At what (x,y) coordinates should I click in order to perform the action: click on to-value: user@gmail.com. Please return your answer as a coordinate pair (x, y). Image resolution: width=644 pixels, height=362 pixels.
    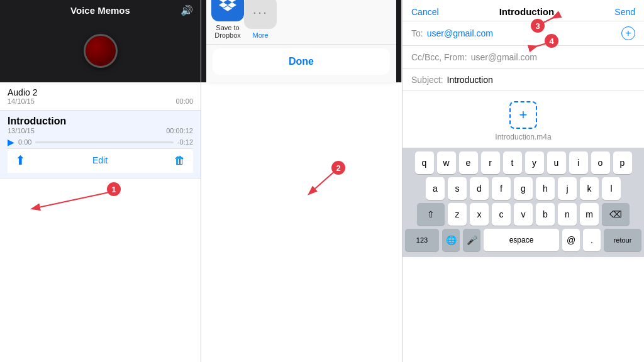
    Looking at the image, I should click on (525, 33).